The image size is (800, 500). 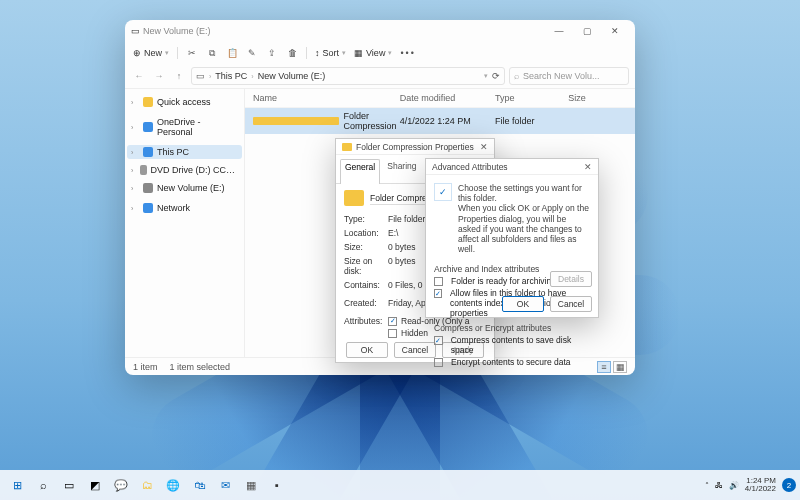 I want to click on status-selected: 1 item selected, so click(x=200, y=367).